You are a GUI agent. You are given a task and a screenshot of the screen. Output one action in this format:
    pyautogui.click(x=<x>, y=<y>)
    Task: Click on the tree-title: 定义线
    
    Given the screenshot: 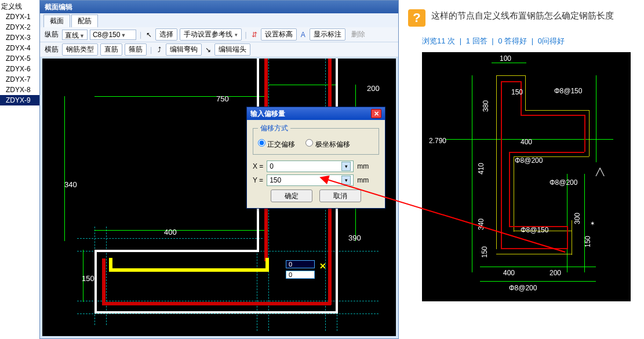 What is the action you would take?
    pyautogui.click(x=20, y=6)
    